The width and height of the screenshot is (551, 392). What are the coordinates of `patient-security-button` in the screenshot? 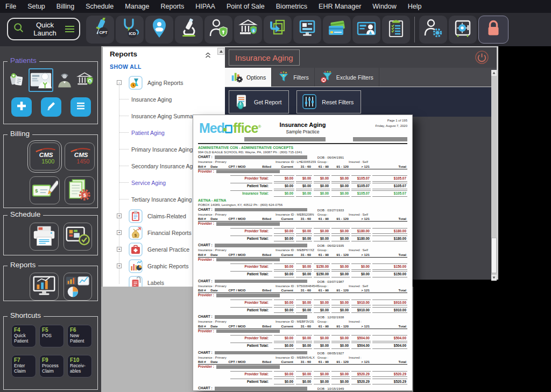 It's located at (218, 30).